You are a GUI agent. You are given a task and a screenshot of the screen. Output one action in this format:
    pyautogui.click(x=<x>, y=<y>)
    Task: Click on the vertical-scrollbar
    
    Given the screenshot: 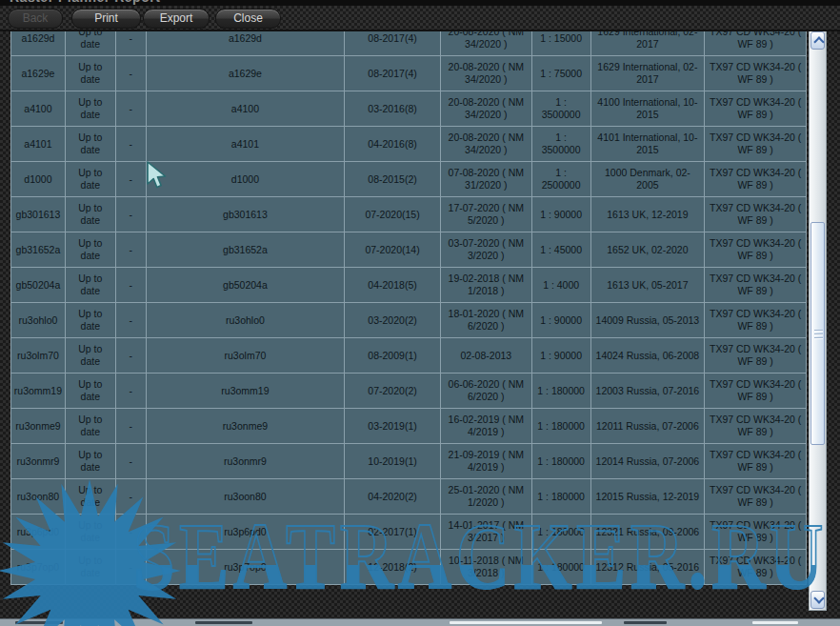 What is the action you would take?
    pyautogui.click(x=817, y=320)
    